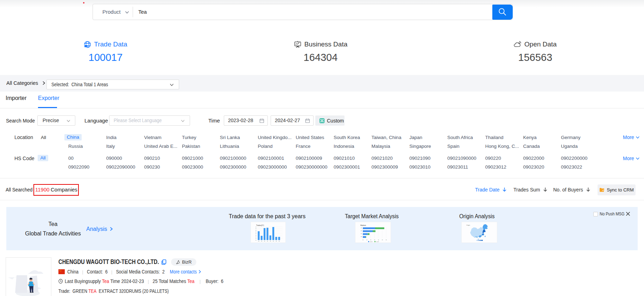  I want to click on svg-text: Markets, so click(363, 225).